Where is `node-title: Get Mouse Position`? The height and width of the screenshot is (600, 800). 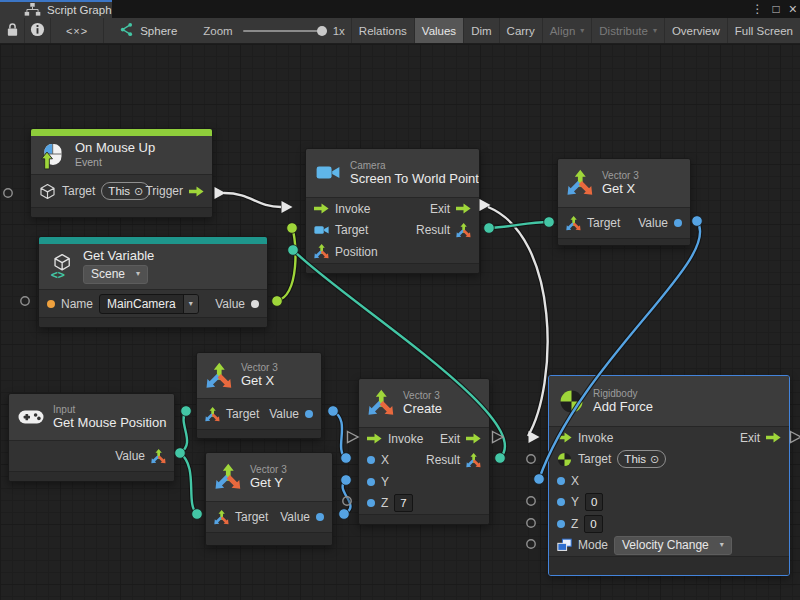 node-title: Get Mouse Position is located at coordinates (110, 424).